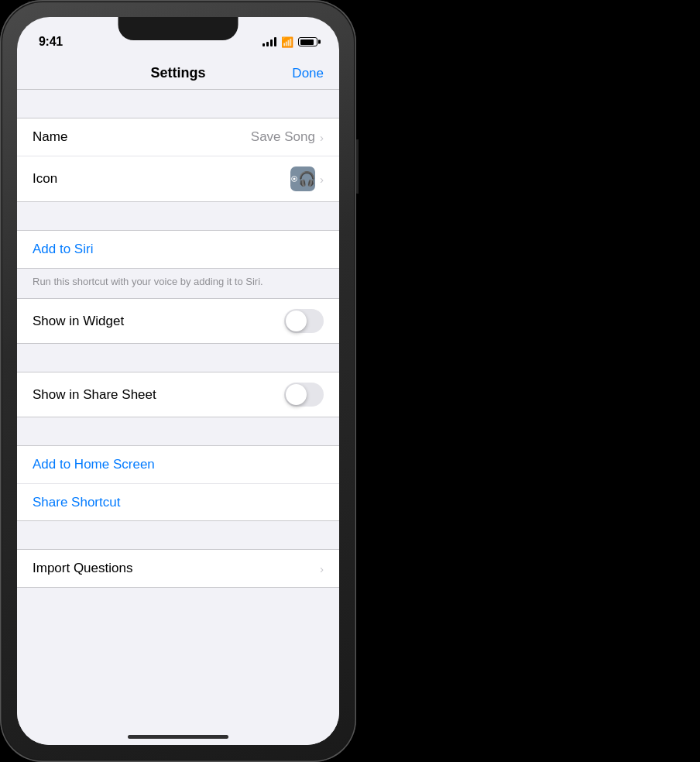 This screenshot has width=700, height=762. What do you see at coordinates (178, 321) in the screenshot?
I see `show-in-widget-group: Show in Widget` at bounding box center [178, 321].